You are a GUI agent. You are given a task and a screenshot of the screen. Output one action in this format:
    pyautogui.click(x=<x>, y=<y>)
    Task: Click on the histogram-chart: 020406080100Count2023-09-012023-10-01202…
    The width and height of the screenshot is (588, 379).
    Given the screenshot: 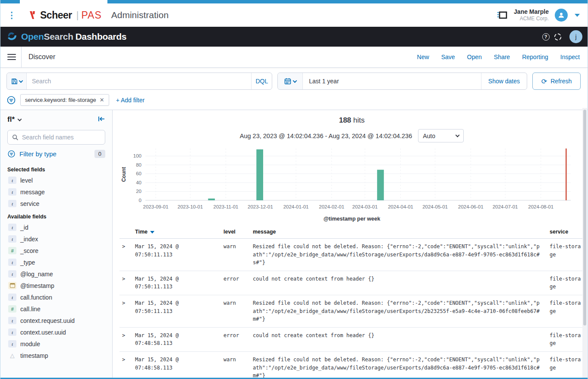 What is the action you would take?
    pyautogui.click(x=352, y=179)
    